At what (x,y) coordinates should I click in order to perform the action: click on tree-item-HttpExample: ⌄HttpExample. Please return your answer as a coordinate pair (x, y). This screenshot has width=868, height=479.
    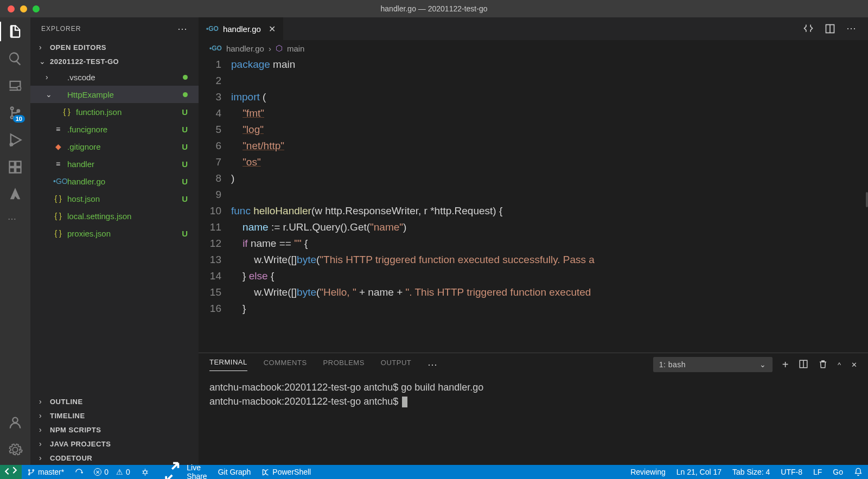
    Looking at the image, I should click on (114, 94).